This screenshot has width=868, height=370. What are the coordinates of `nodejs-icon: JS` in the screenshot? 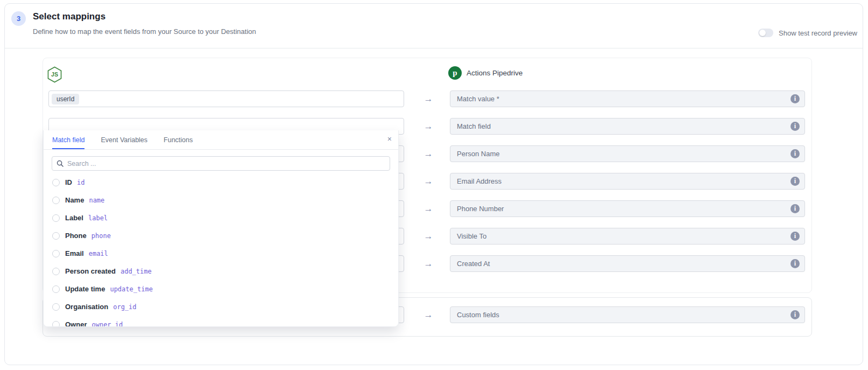 It's located at (55, 74).